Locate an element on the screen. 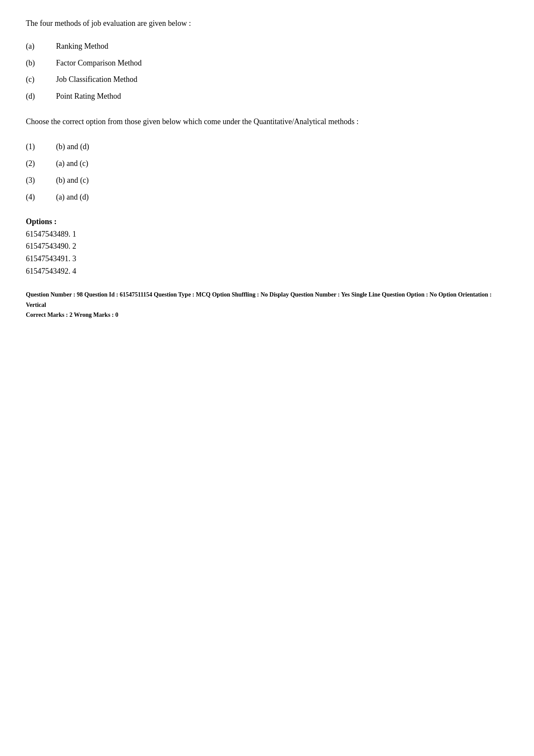 This screenshot has width=534, height=756. option-code-2: 61547543491. 3 is located at coordinates (267, 259).